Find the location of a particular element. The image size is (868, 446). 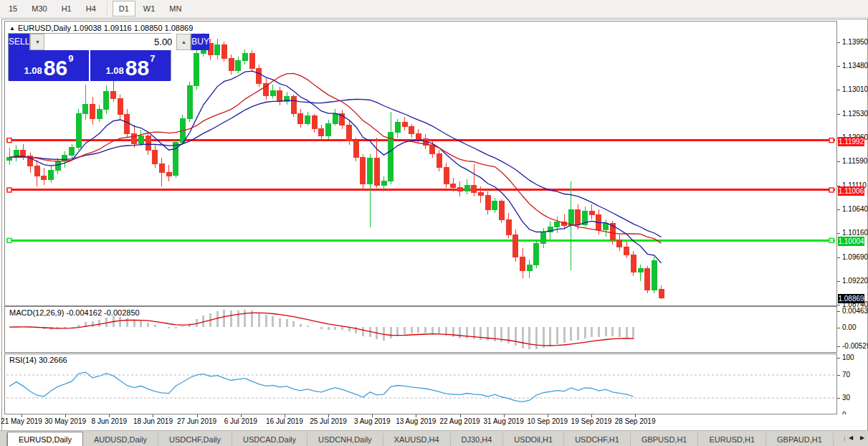

chart-tab-gbpusd-h1: GBPUSD,H1 is located at coordinates (665, 440).